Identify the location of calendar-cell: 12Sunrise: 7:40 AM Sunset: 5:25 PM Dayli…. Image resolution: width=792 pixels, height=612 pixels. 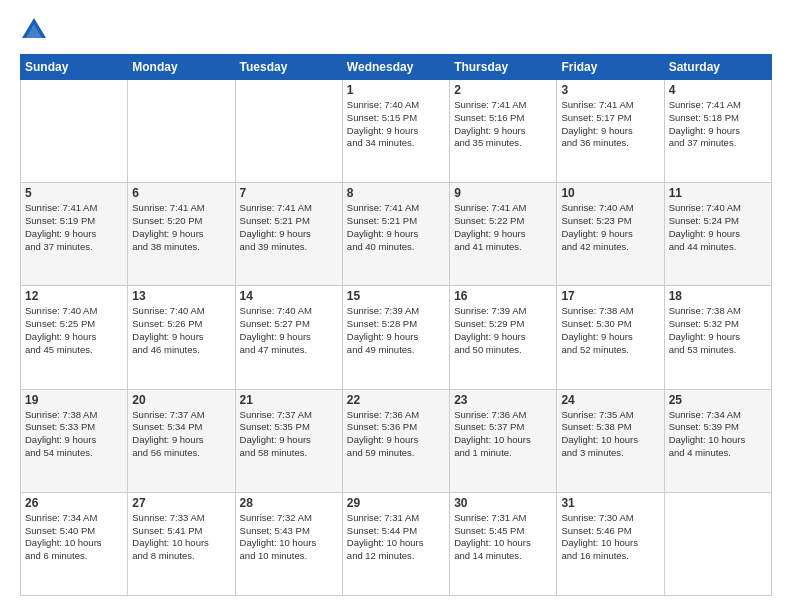
(74, 338).